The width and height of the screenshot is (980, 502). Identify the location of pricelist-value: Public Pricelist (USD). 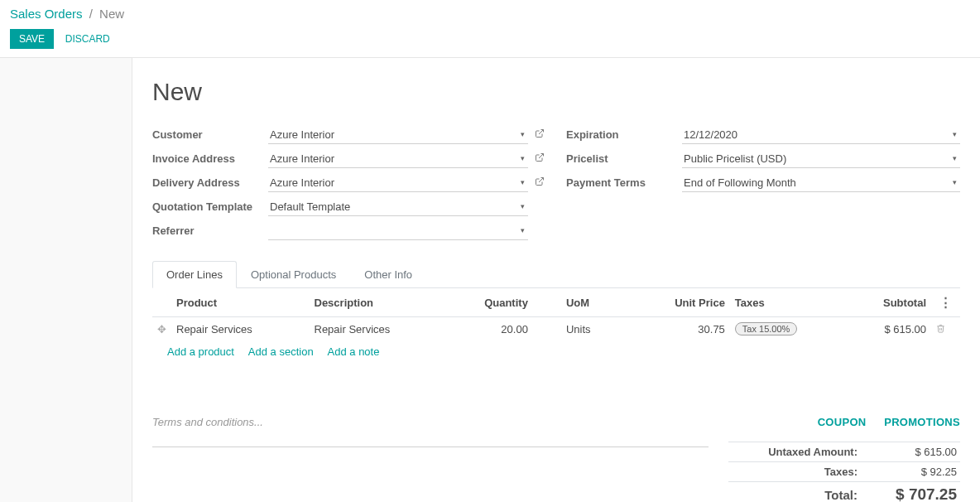
(816, 159).